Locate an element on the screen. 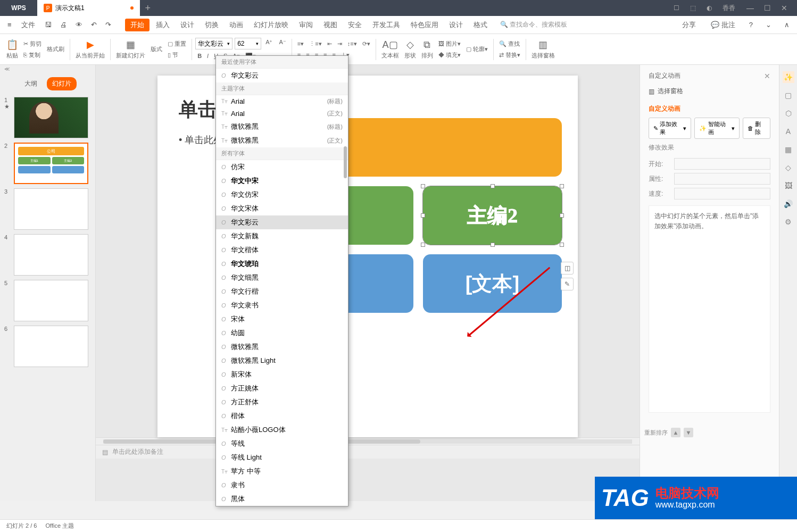  file-menu: 文件 is located at coordinates (28, 25).